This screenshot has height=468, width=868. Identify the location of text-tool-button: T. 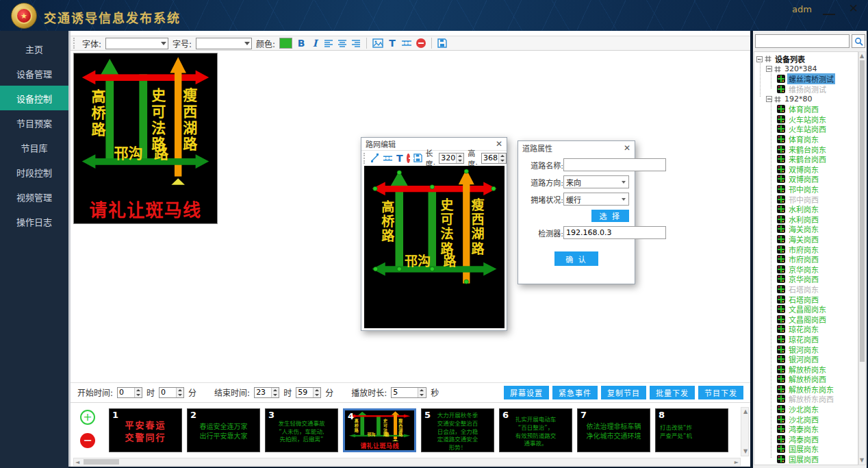
(400, 158).